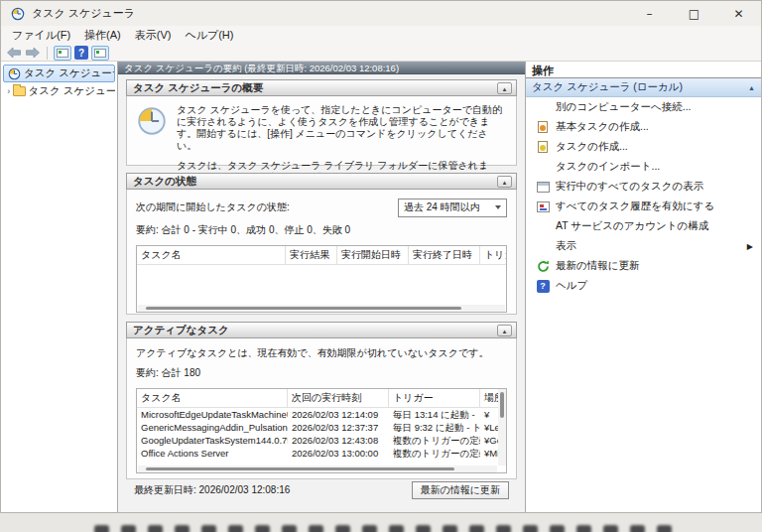 The height and width of the screenshot is (532, 762). Describe the element at coordinates (750, 246) in the screenshot. I see `chevron-right-icon: ▶` at that location.